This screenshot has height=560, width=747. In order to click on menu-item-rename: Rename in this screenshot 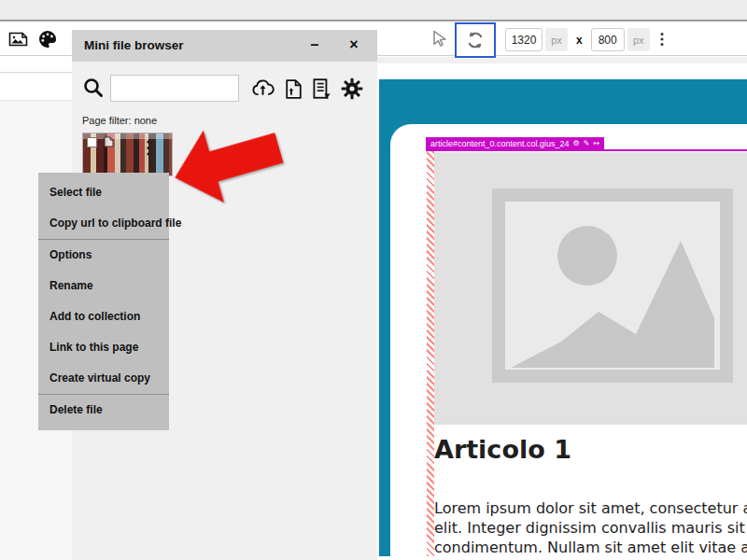, I will do `click(104, 286)`.